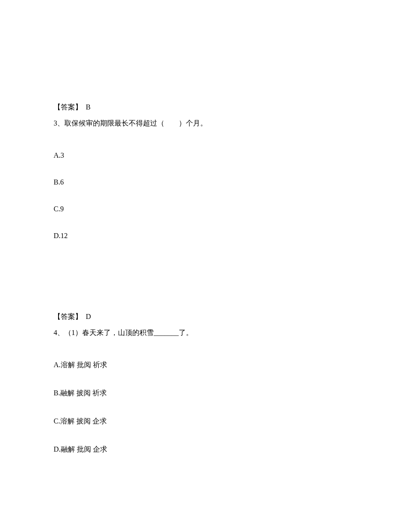 The width and height of the screenshot is (411, 532). What do you see at coordinates (88, 316) in the screenshot?
I see `answer-value: D` at bounding box center [88, 316].